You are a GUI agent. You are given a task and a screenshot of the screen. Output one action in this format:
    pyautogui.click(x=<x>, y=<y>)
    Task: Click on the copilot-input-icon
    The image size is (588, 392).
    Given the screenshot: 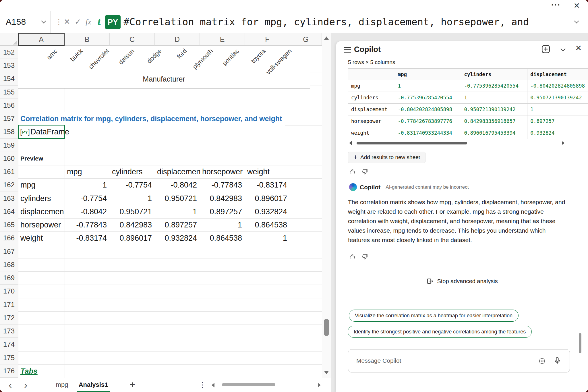 What is the action you would take?
    pyautogui.click(x=542, y=362)
    